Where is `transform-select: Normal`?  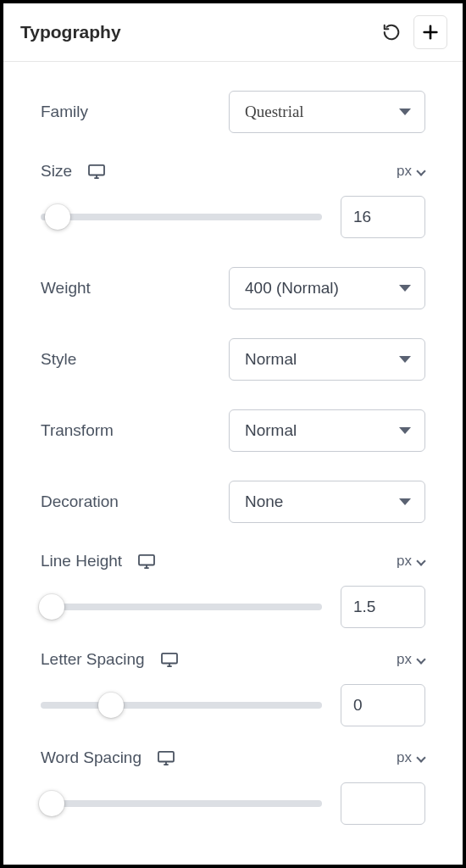
transform-select: Normal is located at coordinates (327, 431).